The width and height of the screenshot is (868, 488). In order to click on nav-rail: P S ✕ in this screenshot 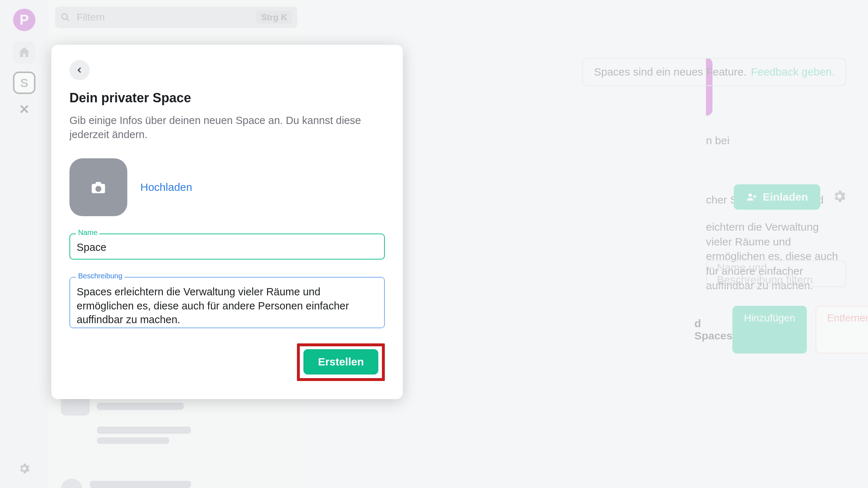, I will do `click(24, 244)`.